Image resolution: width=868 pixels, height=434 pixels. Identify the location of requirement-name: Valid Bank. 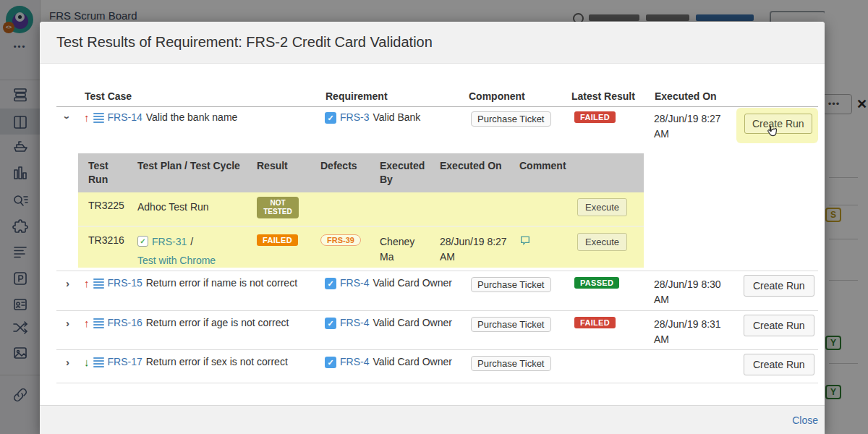
(396, 117).